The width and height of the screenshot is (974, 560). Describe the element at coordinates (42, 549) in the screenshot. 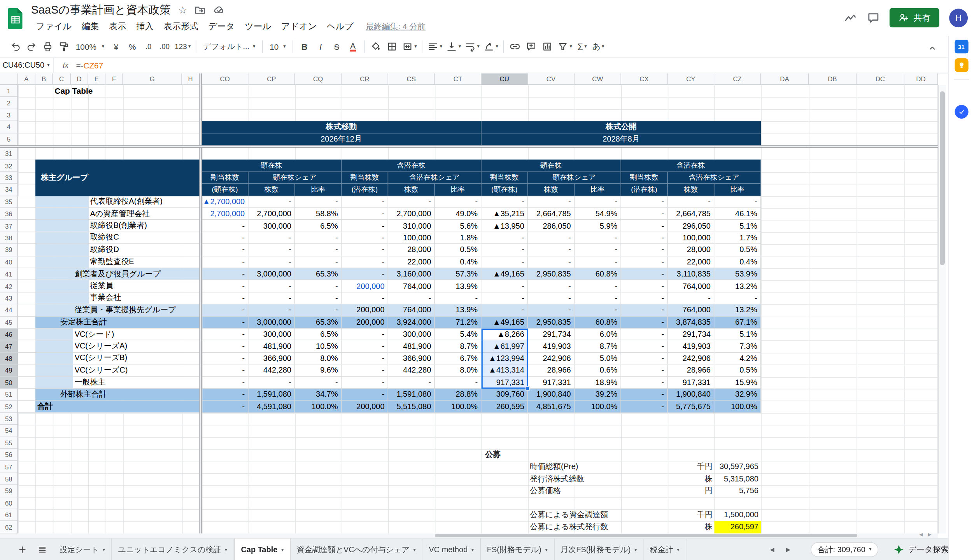

I see `all-sheets-button` at that location.